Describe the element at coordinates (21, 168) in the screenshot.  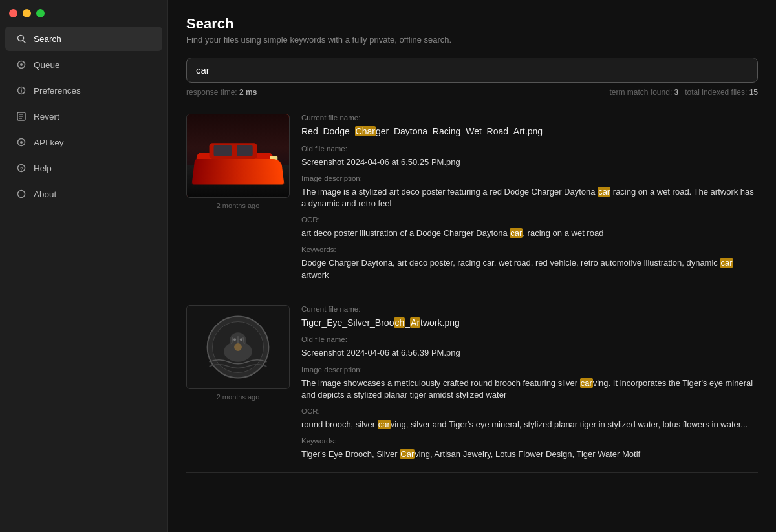
I see `help-icon: ?` at that location.